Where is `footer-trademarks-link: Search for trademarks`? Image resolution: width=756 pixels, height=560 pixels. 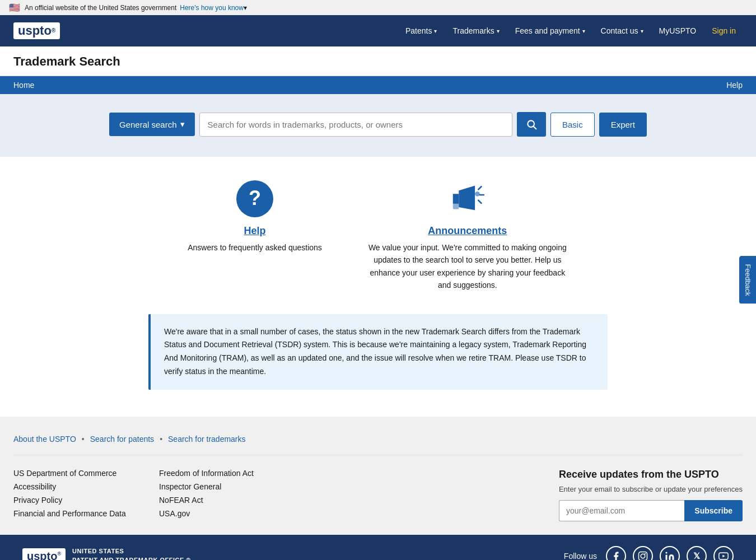
footer-trademarks-link: Search for trademarks is located at coordinates (207, 439).